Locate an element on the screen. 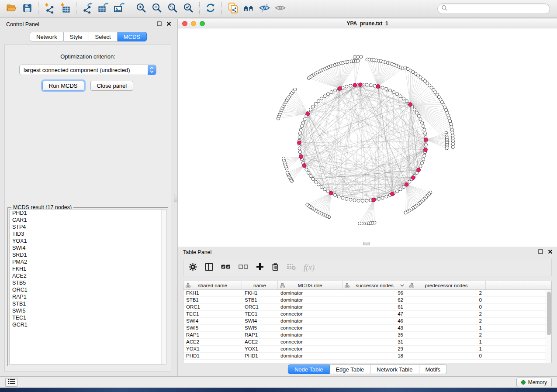 The height and width of the screenshot is (392, 557). function-builder-icon: f(x) is located at coordinates (309, 268).